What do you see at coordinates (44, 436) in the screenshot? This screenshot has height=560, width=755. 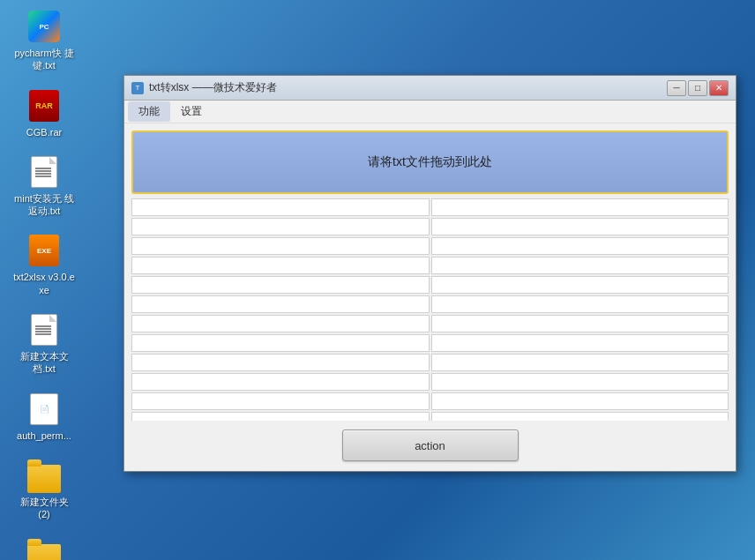 I see `auth-perm-label: auth_perm...` at bounding box center [44, 436].